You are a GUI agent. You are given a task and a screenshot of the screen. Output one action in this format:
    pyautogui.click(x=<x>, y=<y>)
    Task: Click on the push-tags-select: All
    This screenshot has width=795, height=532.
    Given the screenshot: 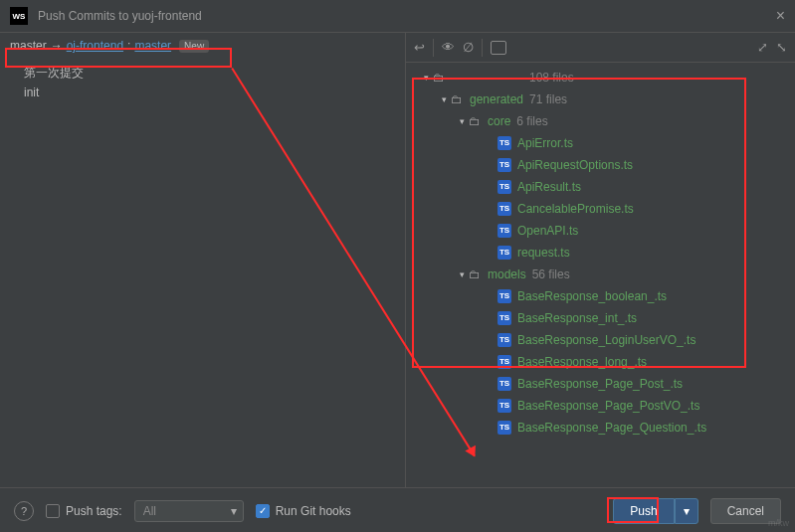 What is the action you would take?
    pyautogui.click(x=189, y=511)
    